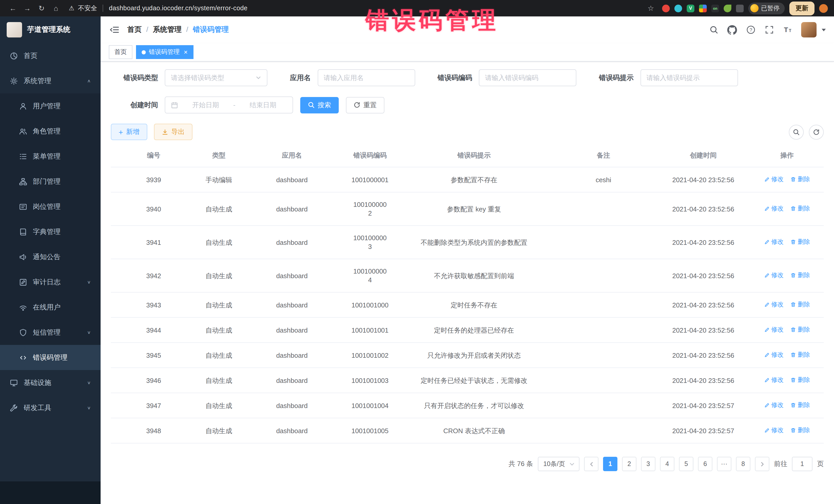  Describe the element at coordinates (50, 156) in the screenshot. I see `sidebar-item: 菜单管理` at that location.